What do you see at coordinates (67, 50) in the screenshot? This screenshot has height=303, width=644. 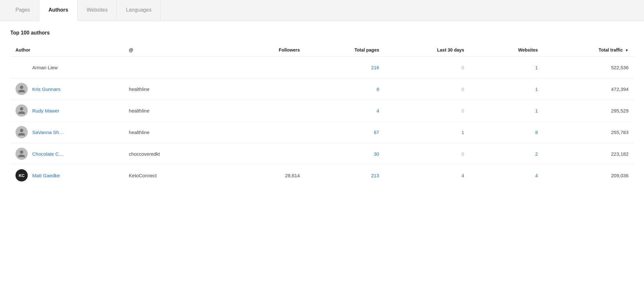 I see `col-header-author: Author` at bounding box center [67, 50].